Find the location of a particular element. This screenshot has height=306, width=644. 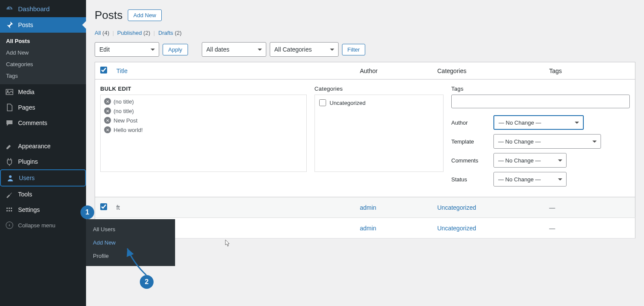

submenu-add-new: Add New is located at coordinates (43, 52).